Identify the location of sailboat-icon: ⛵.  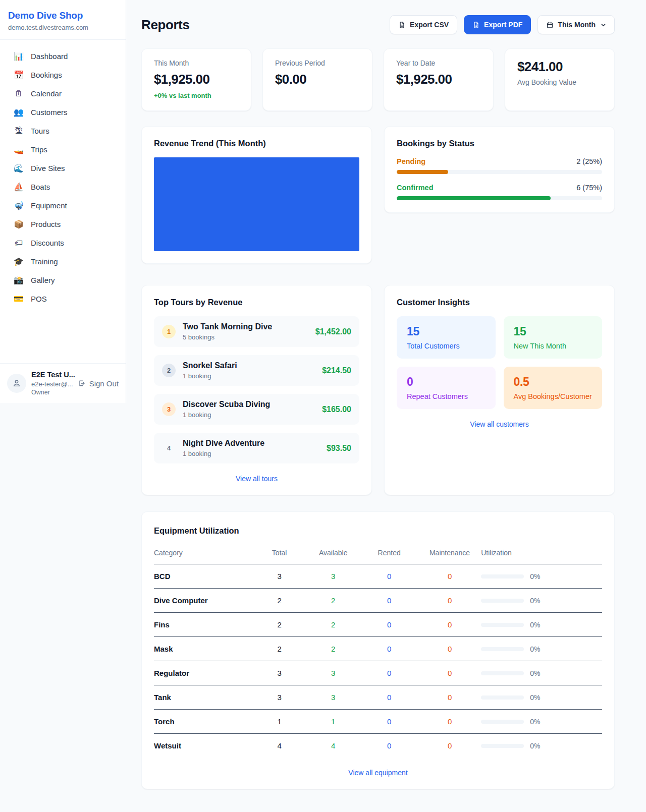
(19, 187).